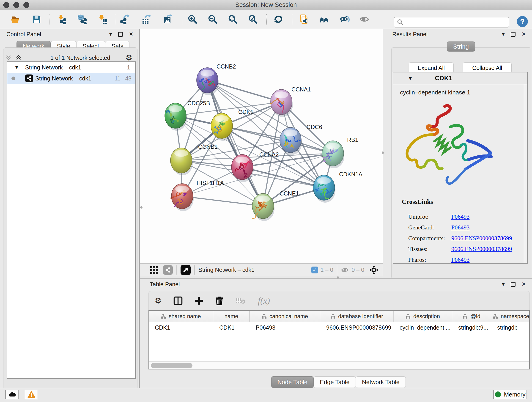 The width and height of the screenshot is (532, 402). What do you see at coordinates (315, 270) in the screenshot?
I see `selected-checkbox-icon: ✓` at bounding box center [315, 270].